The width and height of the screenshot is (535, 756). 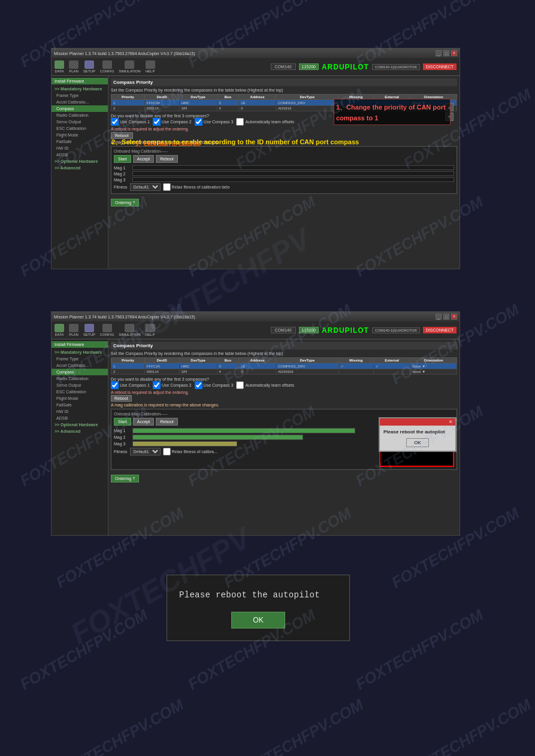 What do you see at coordinates (255, 330) in the screenshot?
I see `toolbar-bottom: DATA PLAN SETUP CONFIG SIMULATION HELP C…` at bounding box center [255, 330].